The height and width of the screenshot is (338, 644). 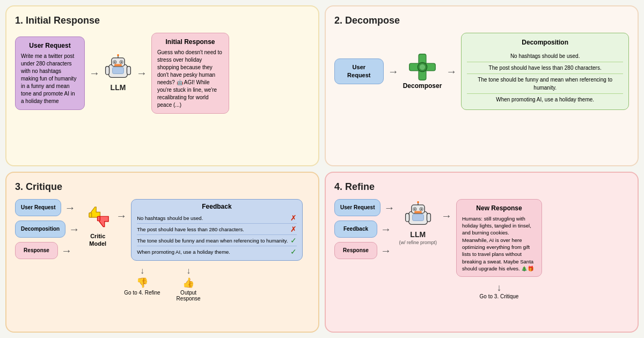 I want to click on decomposer-icon: Decomposer, so click(x=423, y=71).